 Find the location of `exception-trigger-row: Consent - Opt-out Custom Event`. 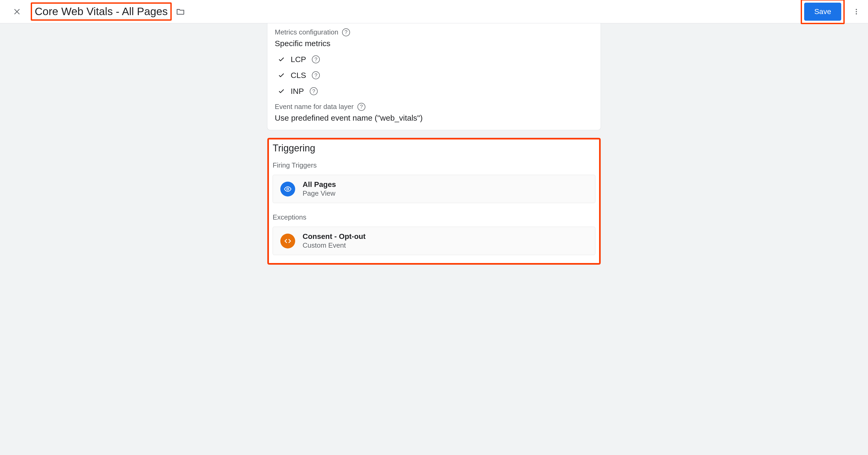

exception-trigger-row: Consent - Opt-out Custom Event is located at coordinates (434, 241).